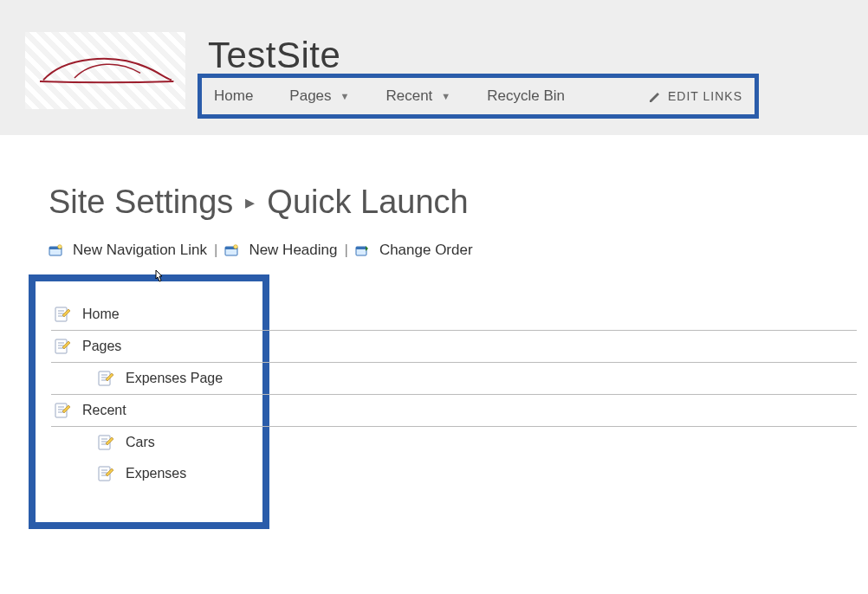 This screenshot has width=868, height=594. I want to click on topnav-item-recent: Recent ▼, so click(418, 96).